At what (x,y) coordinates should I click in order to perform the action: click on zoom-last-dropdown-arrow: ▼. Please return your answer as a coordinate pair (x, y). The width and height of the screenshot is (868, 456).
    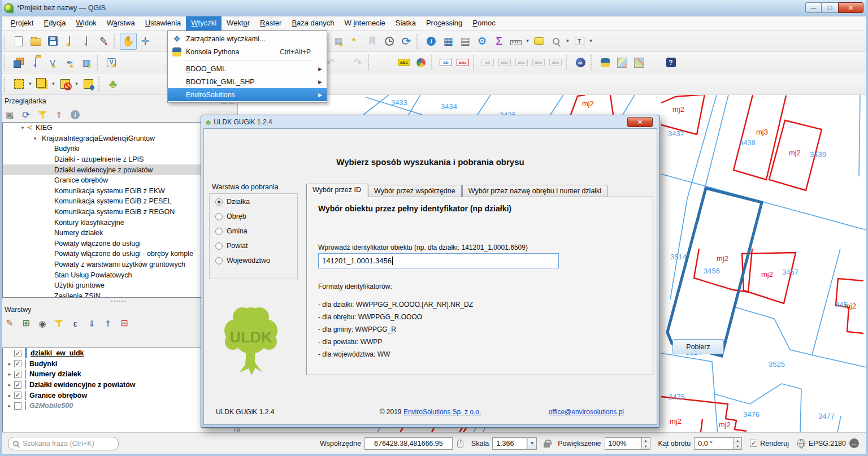
    Looking at the image, I should click on (567, 41).